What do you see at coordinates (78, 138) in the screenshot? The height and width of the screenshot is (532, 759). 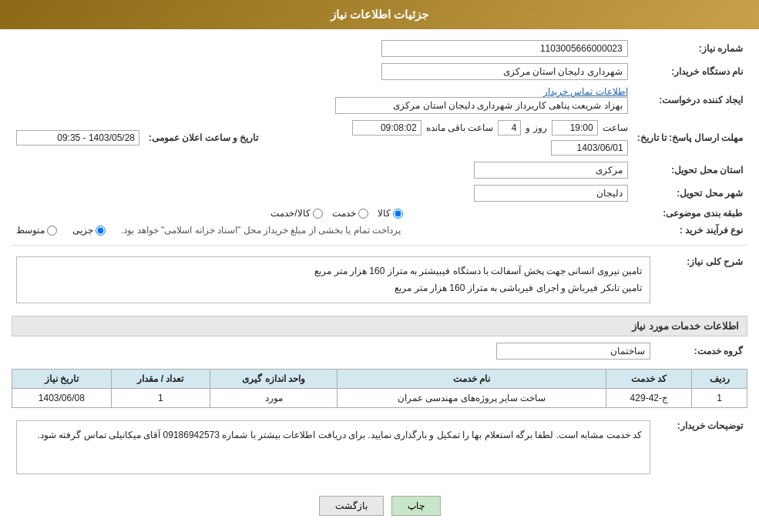 I see `tarikh-saat-value: 1403/05/28 - 09:35` at bounding box center [78, 138].